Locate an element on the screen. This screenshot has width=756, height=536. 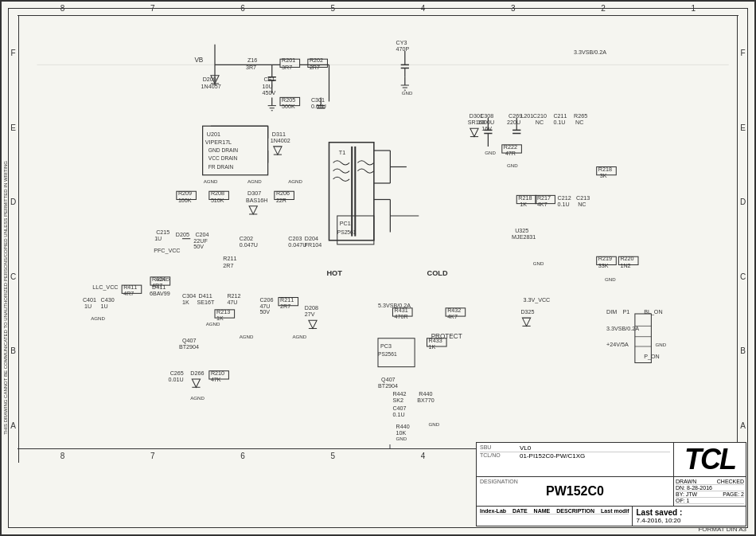
row-markers-left: F E D C B A is located at coordinates (14, 239).